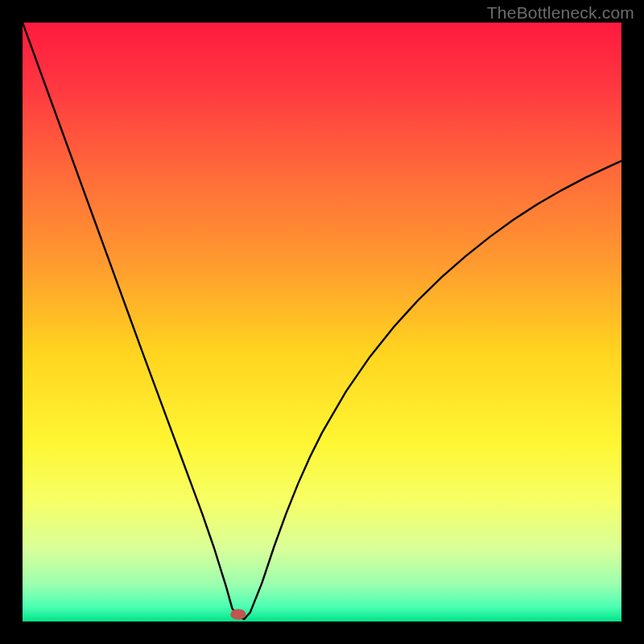 The height and width of the screenshot is (644, 644). What do you see at coordinates (560, 13) in the screenshot?
I see `watermark-text: TheBottleneck.com` at bounding box center [560, 13].